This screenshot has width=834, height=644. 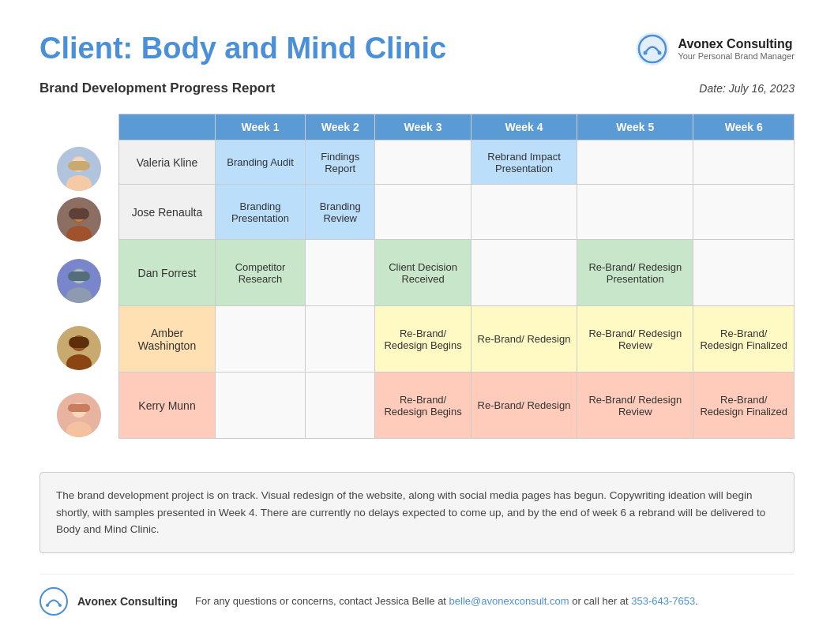 I want to click on kerry-week4: Re-Brand/ Redesign, so click(x=524, y=406).